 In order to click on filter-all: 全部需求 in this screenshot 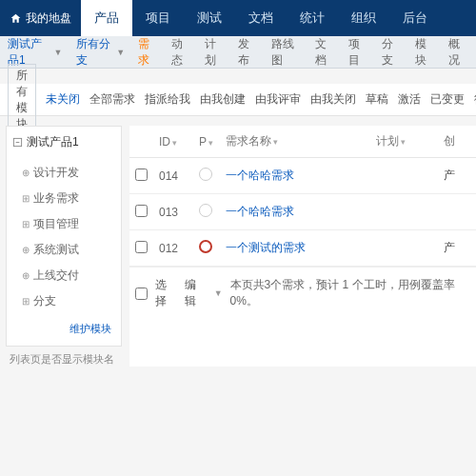, I will do `click(112, 99)`.